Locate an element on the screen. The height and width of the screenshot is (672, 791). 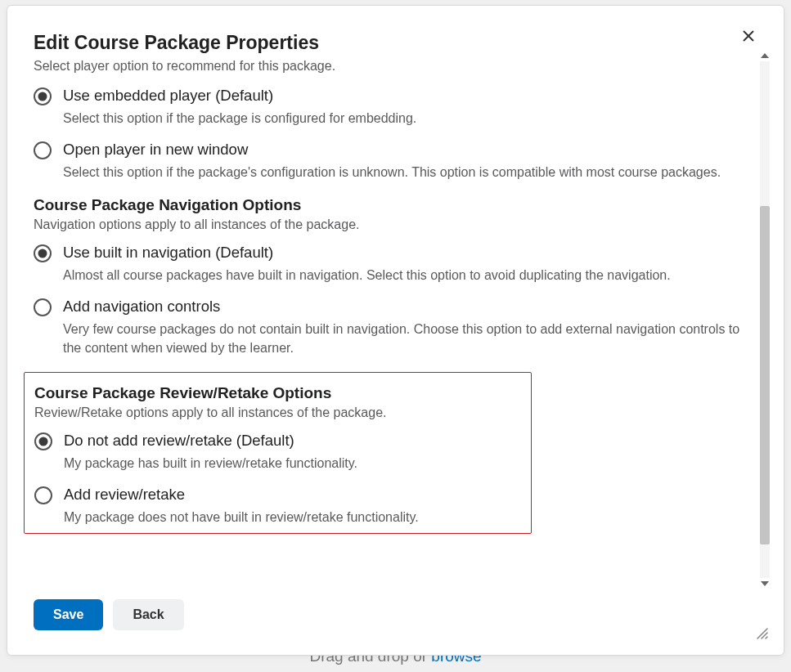
section-subheading-review: Review/Retake options apply to all insta… is located at coordinates (278, 413).